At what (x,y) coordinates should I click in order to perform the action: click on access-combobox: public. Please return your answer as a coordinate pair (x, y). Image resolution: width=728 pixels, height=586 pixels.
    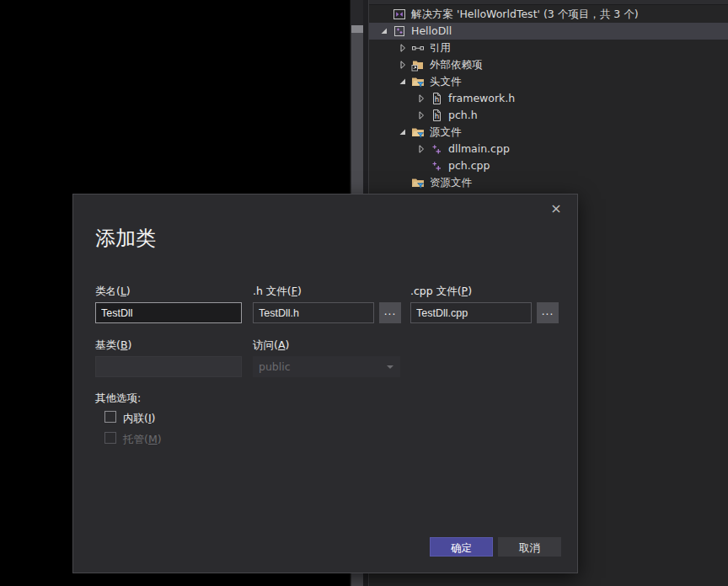
    Looking at the image, I should click on (327, 367).